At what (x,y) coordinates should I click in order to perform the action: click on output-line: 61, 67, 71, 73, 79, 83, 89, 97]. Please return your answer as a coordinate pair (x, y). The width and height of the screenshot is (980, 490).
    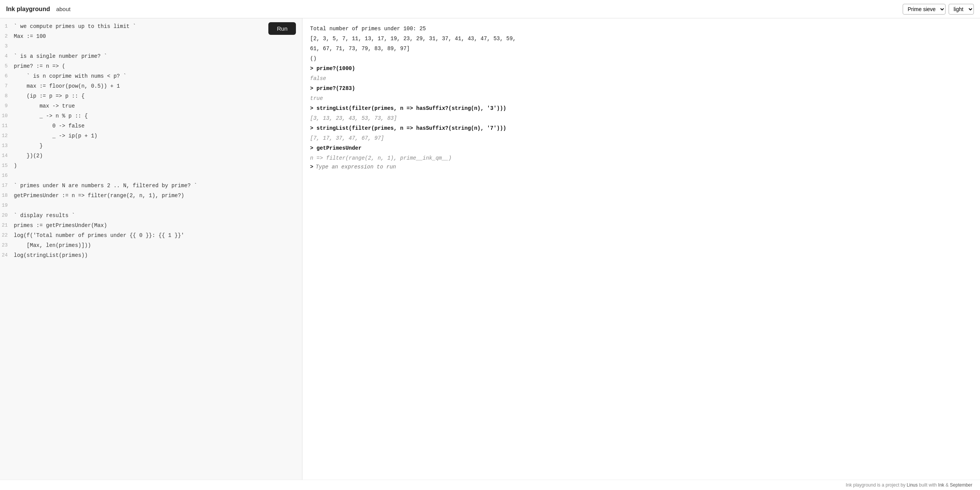
    Looking at the image, I should click on (641, 49).